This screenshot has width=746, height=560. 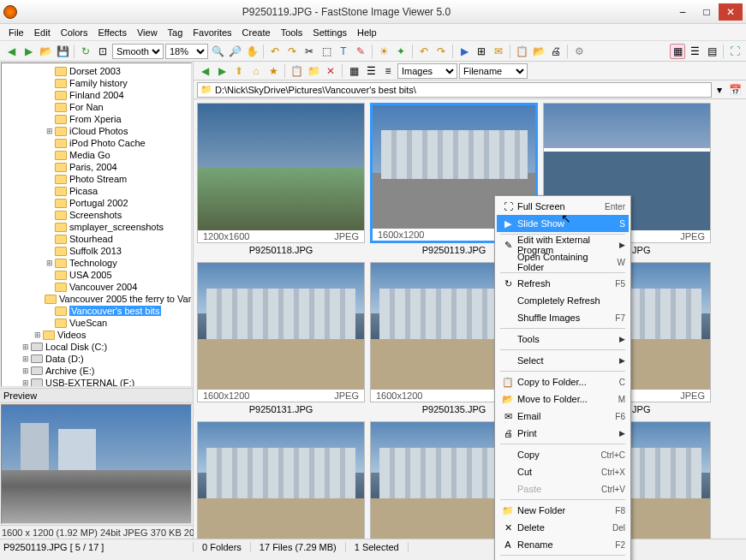 What do you see at coordinates (309, 51) in the screenshot?
I see `crop-icon: ✂` at bounding box center [309, 51].